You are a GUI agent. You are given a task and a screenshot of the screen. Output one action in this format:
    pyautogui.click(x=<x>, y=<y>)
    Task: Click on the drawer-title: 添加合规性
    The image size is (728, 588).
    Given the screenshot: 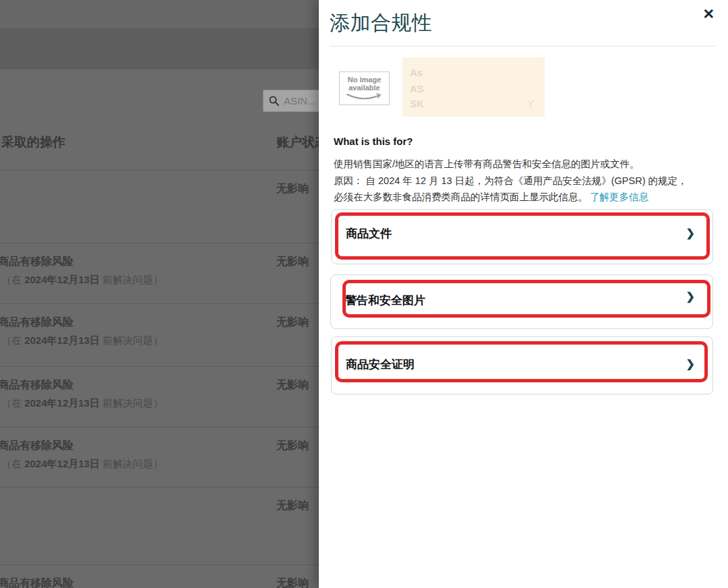 What is the action you would take?
    pyautogui.click(x=382, y=23)
    